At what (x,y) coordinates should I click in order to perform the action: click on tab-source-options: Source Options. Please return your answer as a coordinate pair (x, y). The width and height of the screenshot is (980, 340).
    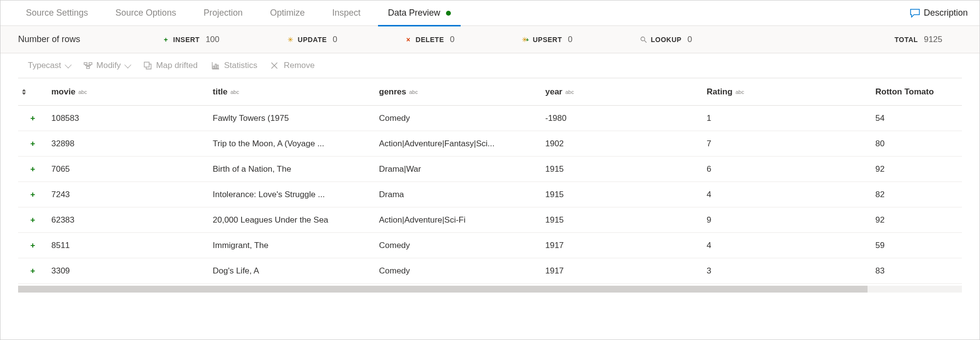
    Looking at the image, I should click on (146, 13).